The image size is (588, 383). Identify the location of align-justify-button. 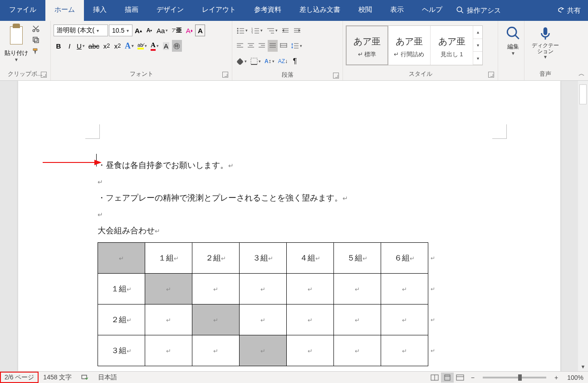
(273, 46).